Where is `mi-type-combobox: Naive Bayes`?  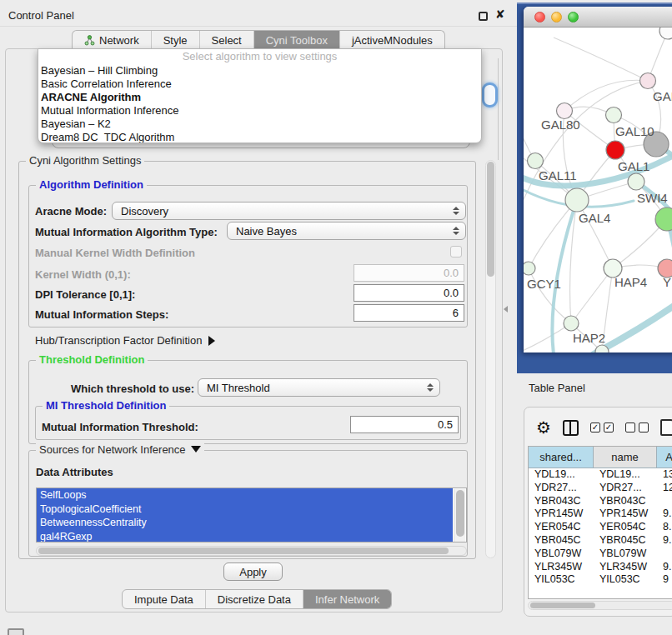
mi-type-combobox: Naive Bayes is located at coordinates (347, 231).